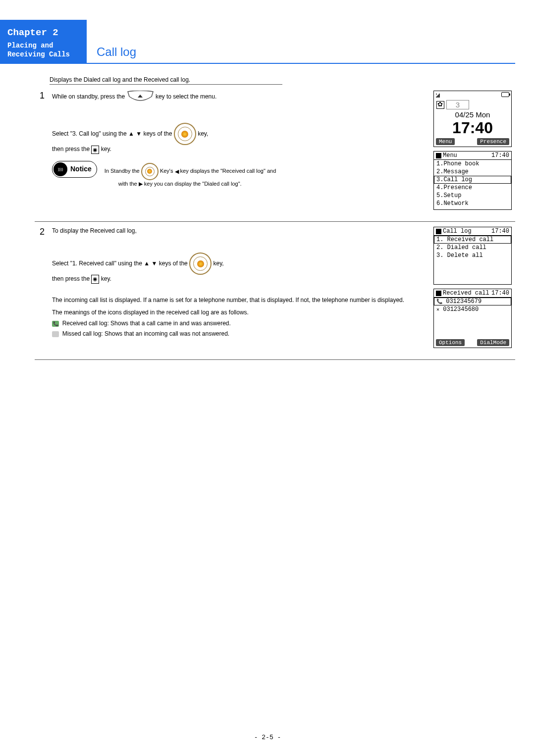 This screenshot has height=756, width=535. Describe the element at coordinates (218, 263) in the screenshot. I see `step2-text: key,` at that location.